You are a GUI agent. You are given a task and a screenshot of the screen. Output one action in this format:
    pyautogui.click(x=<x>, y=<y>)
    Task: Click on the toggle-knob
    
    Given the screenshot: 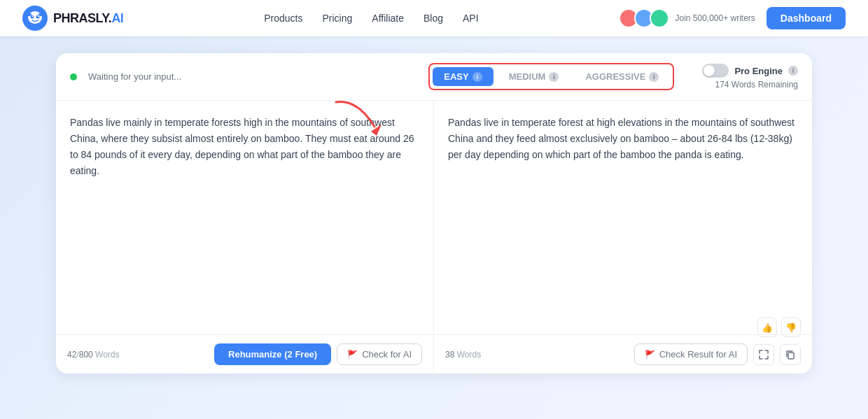 What is the action you would take?
    pyautogui.click(x=709, y=71)
    